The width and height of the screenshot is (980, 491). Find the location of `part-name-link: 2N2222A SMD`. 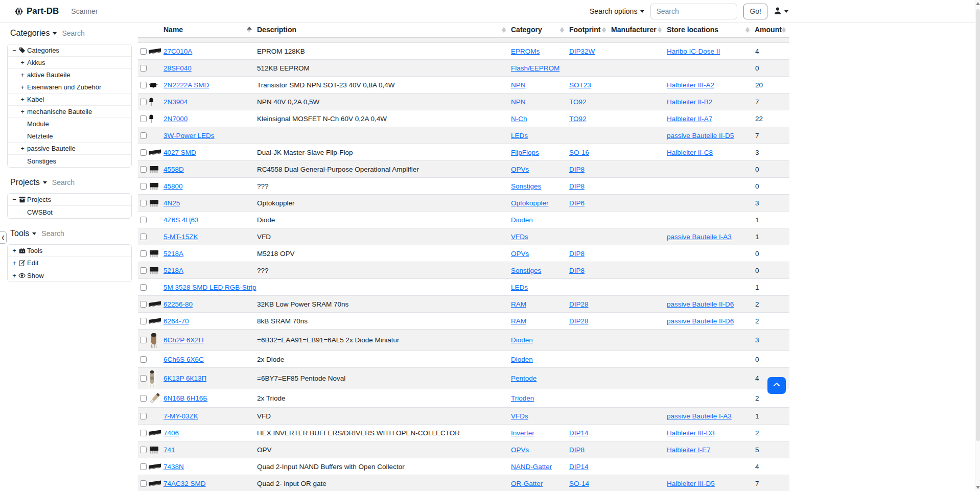

part-name-link: 2N2222A SMD is located at coordinates (186, 85).